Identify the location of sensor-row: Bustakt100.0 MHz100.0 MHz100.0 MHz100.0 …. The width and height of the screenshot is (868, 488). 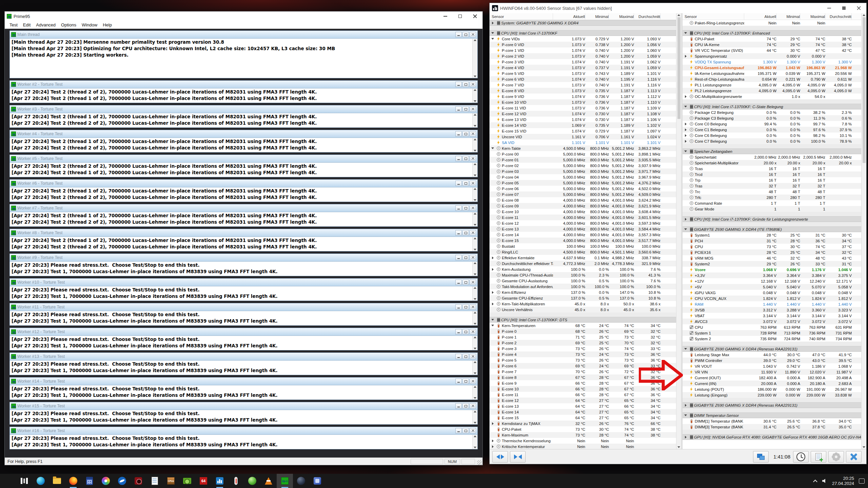
(583, 246).